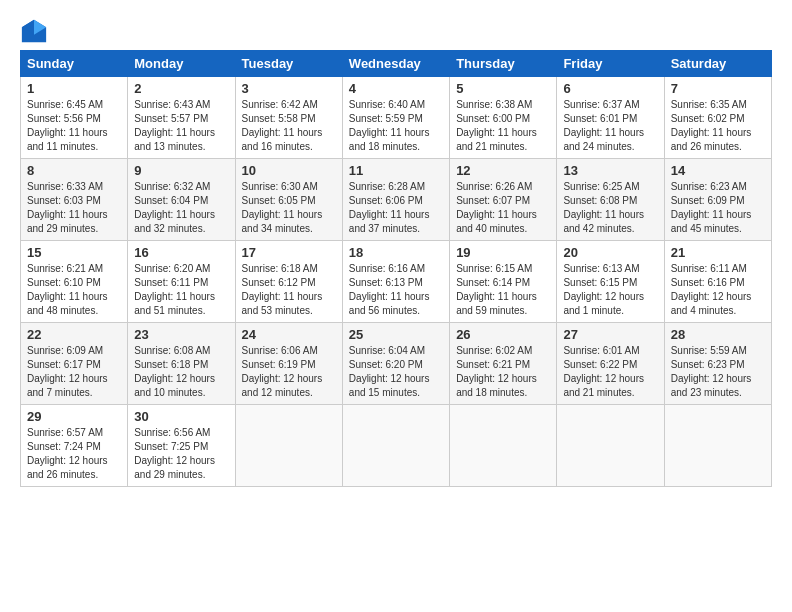  Describe the element at coordinates (610, 170) in the screenshot. I see `day-number: 13` at that location.